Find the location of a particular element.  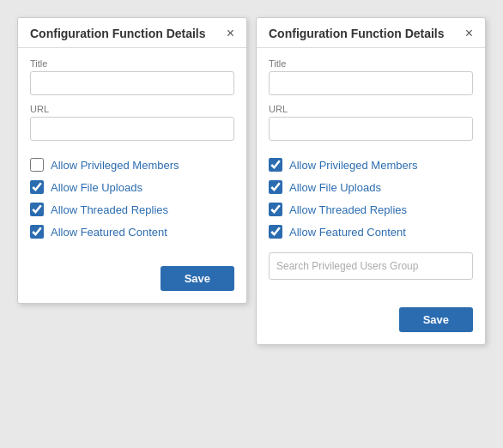

dialog-1-allow-file-checkbox is located at coordinates (37, 187).